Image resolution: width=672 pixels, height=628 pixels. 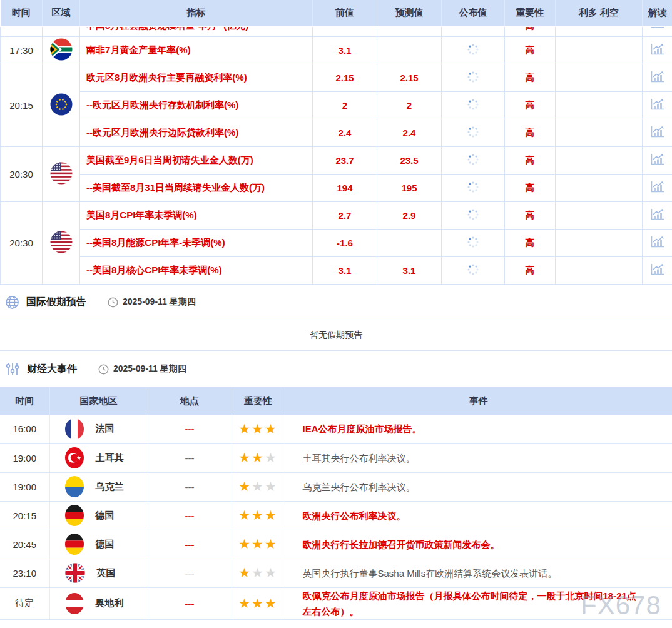 I want to click on event-description: 英国央行执行董事Sasha Mills在欧洲结算系统会议发表讲话。, so click(x=479, y=573).